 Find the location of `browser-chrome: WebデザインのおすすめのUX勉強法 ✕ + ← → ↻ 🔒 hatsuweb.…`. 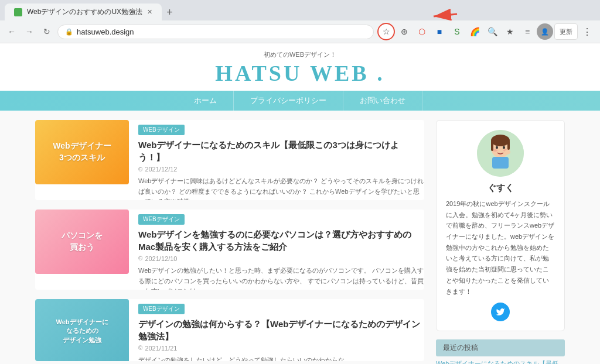

browser-chrome: WebデザインのおすすめのUX勉強法 ✕ + ← → ↻ 🔒 hatsuweb.… is located at coordinates (300, 22).